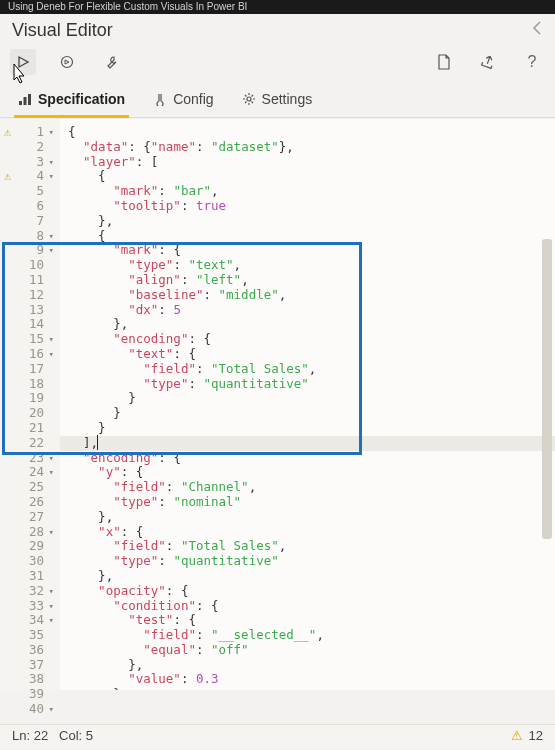 This screenshot has height=750, width=555. Describe the element at coordinates (308, 192) in the screenshot. I see `code-line: "mark": "bar",` at that location.